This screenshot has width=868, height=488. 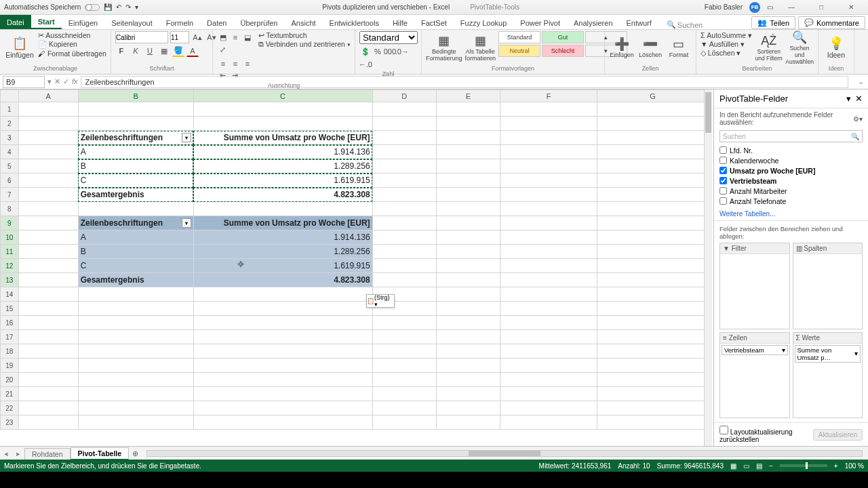 I want to click on select-all-corner, so click(x=9, y=96).